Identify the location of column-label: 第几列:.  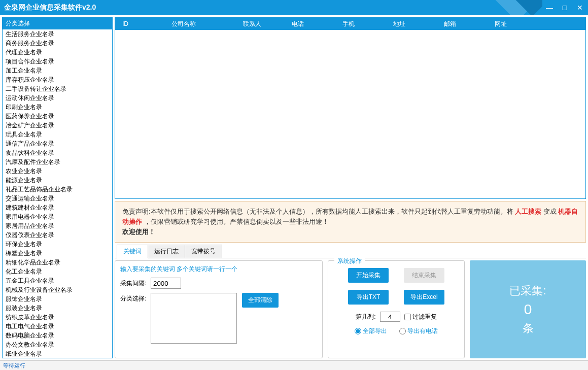
(365, 317).